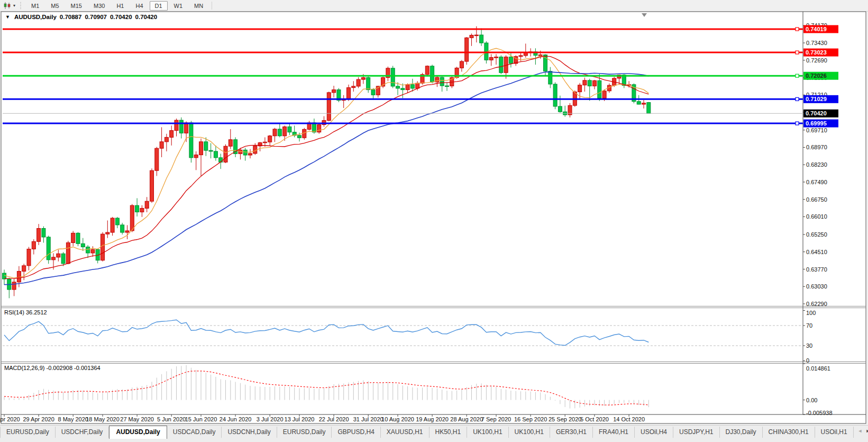  I want to click on tab-xauusd-h1: XAUUSD,H1, so click(405, 432).